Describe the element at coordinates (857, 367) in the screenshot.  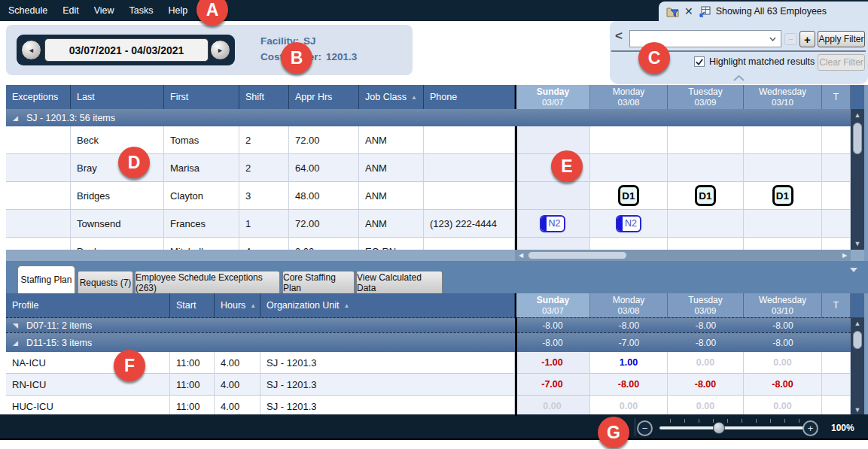
I see `staffing-grid-vertical-scrollbar: ▲▼` at that location.